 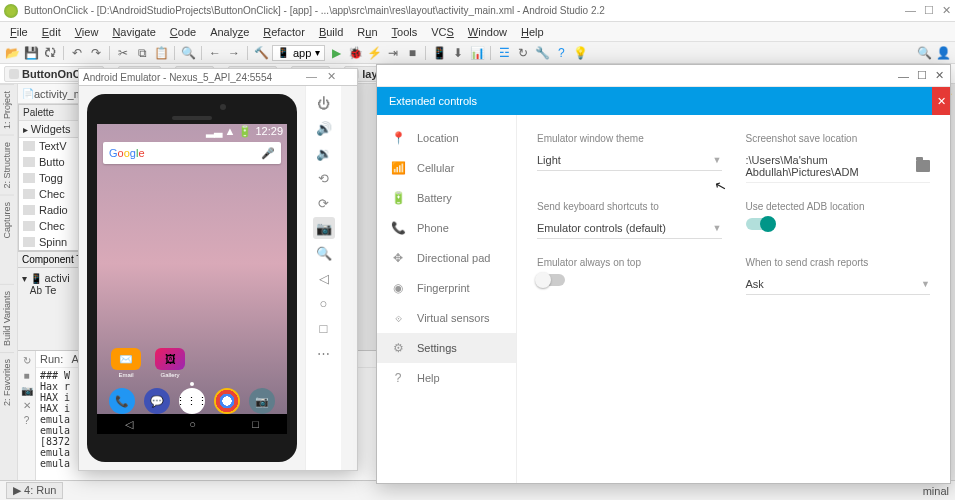 I want to click on apps-drawer-icon: ⋮⋮⋮, so click(x=192, y=401).